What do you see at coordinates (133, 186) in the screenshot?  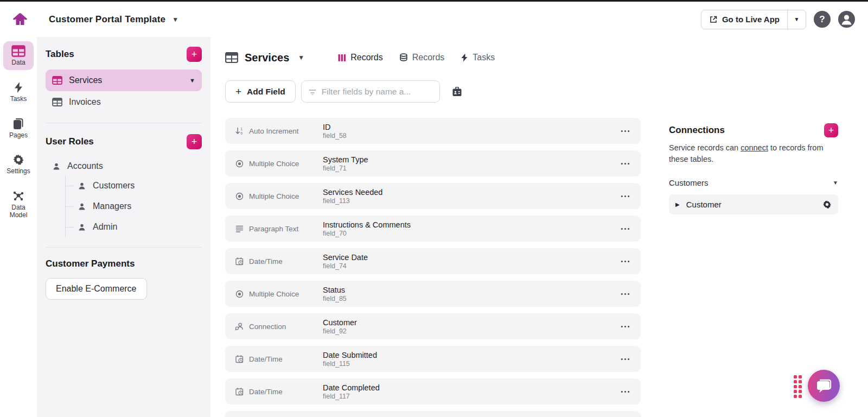 I see `role-customers: Customers` at bounding box center [133, 186].